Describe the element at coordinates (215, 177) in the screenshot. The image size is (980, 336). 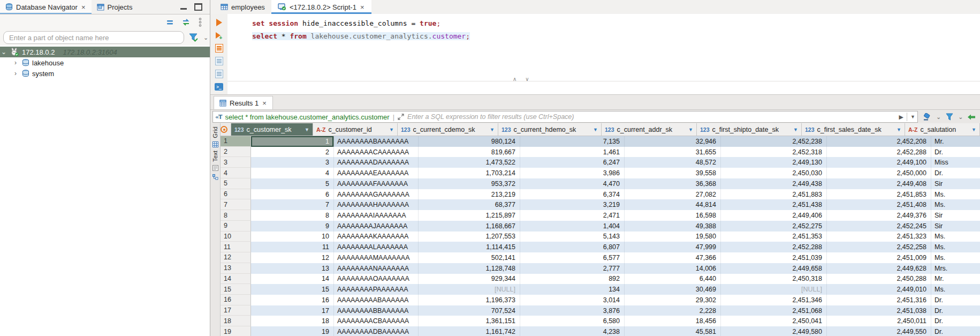
I see `struct-presentation-icon` at that location.